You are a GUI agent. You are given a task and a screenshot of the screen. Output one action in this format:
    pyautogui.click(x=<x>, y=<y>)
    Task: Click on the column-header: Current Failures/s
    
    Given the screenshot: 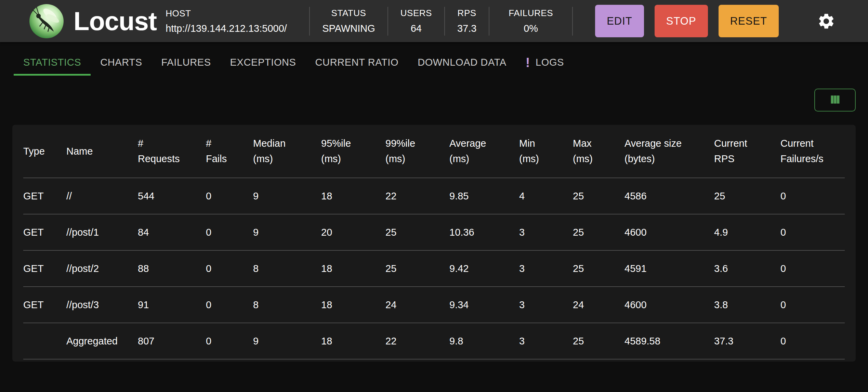 What is the action you would take?
    pyautogui.click(x=813, y=151)
    